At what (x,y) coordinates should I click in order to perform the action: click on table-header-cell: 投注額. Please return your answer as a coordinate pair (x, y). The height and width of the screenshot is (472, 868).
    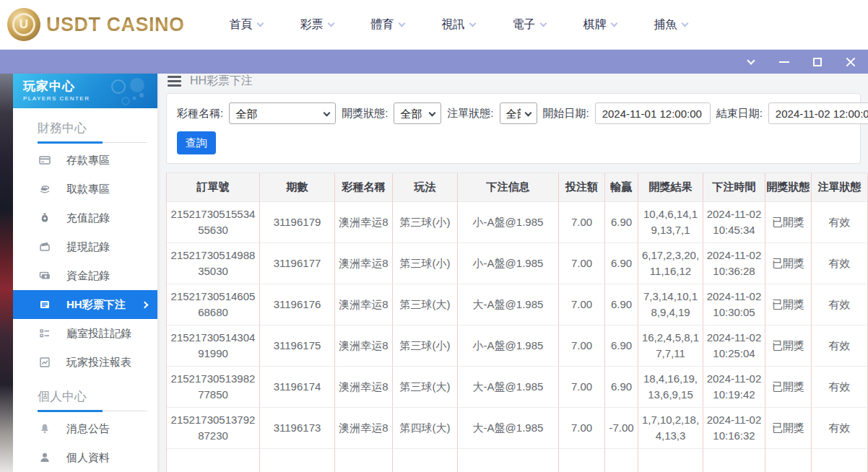
    Looking at the image, I should click on (582, 188).